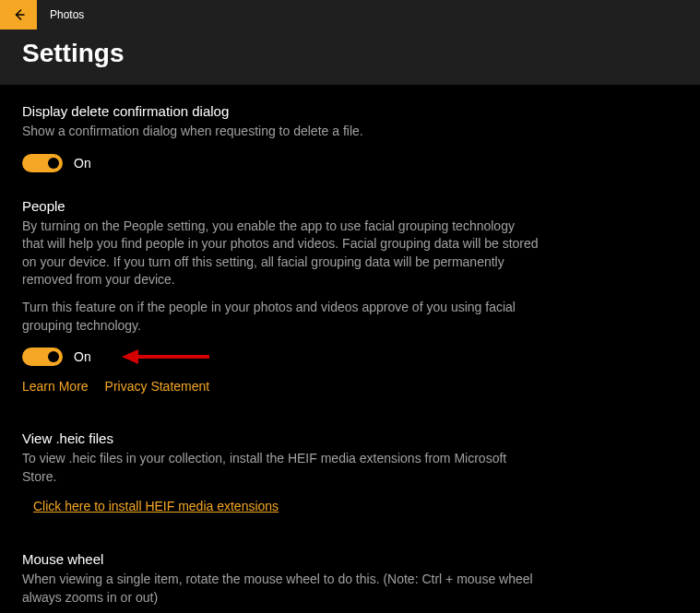 Image resolution: width=700 pixels, height=613 pixels. Describe the element at coordinates (83, 357) in the screenshot. I see `people-toggle-label: On` at that location.